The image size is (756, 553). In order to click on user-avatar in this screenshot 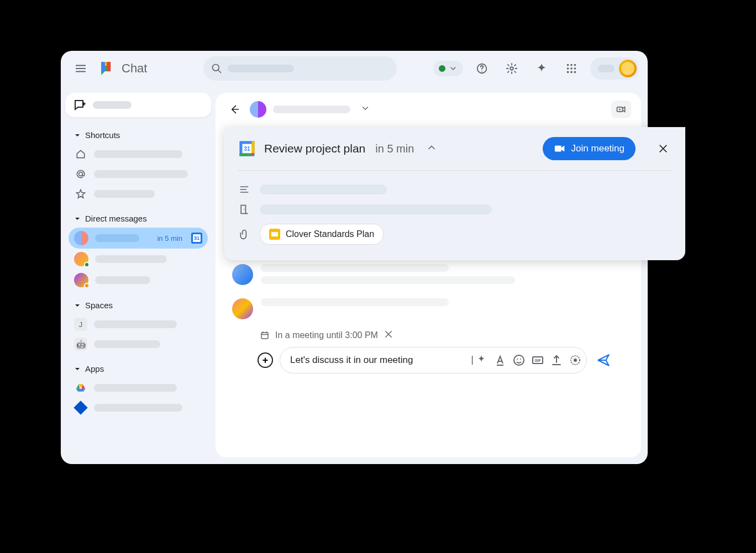, I will do `click(628, 69)`.